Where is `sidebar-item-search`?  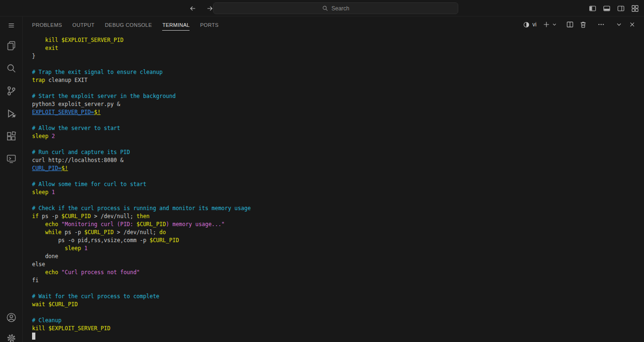
sidebar-item-search is located at coordinates (11, 68).